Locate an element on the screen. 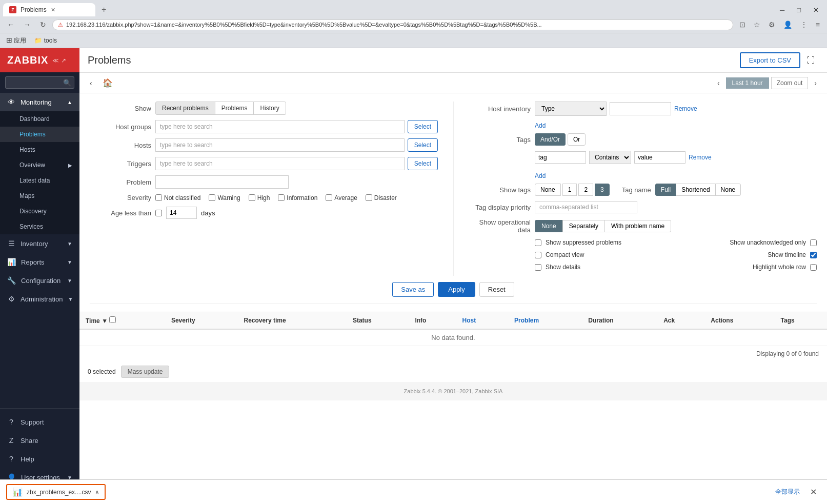 This screenshot has width=827, height=504. last-hour-btn: Last 1 hour is located at coordinates (748, 83).